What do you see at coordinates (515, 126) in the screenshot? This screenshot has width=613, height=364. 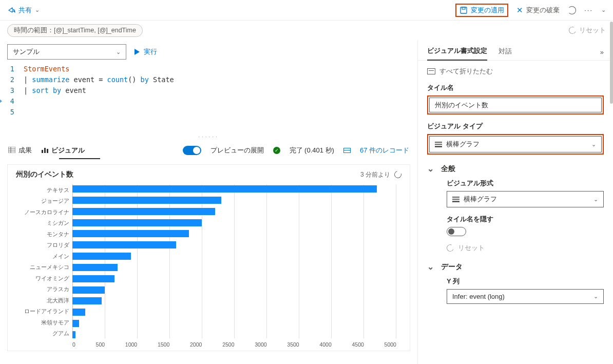 I see `visual-type-label: ビジュアル タイプ` at bounding box center [515, 126].